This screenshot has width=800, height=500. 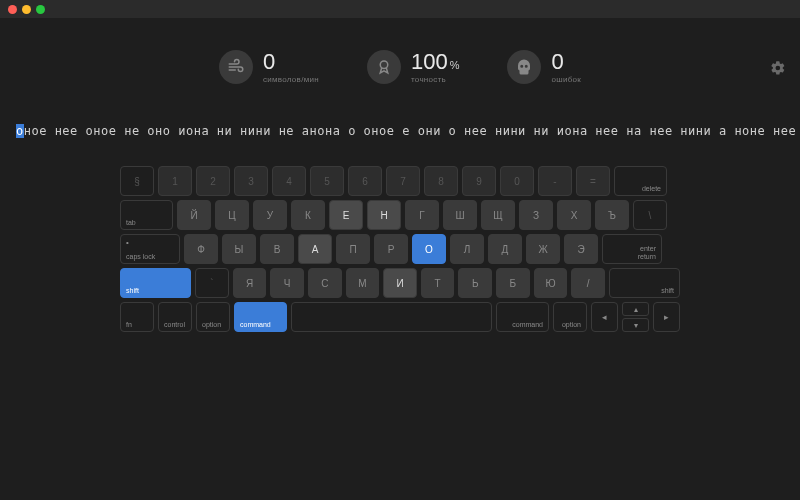 What do you see at coordinates (384, 67) in the screenshot?
I see `award-icon` at bounding box center [384, 67].